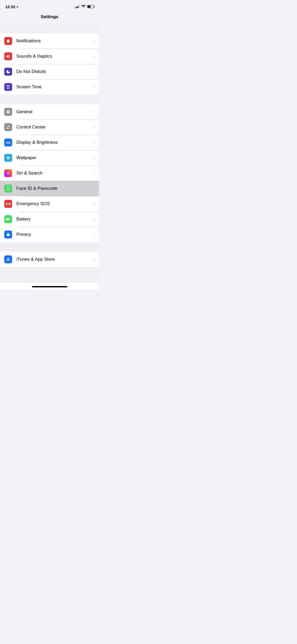 The image size is (297, 644). Describe the element at coordinates (50, 259) in the screenshot. I see `settings-row-appstore: iTunes & App Store ›` at that location.